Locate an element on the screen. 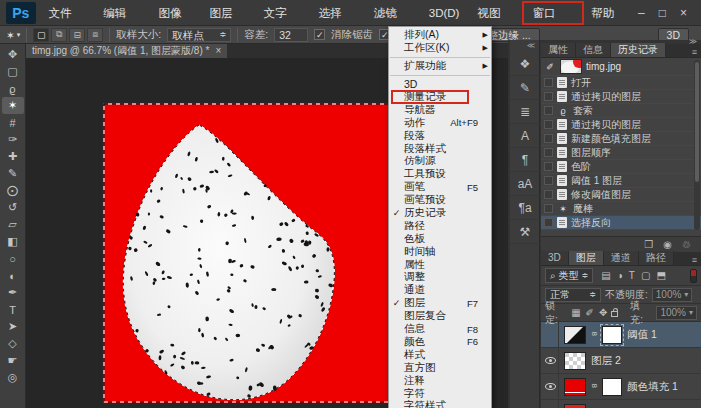 This screenshot has height=408, width=701. panel-tab: 图层 is located at coordinates (586, 258).